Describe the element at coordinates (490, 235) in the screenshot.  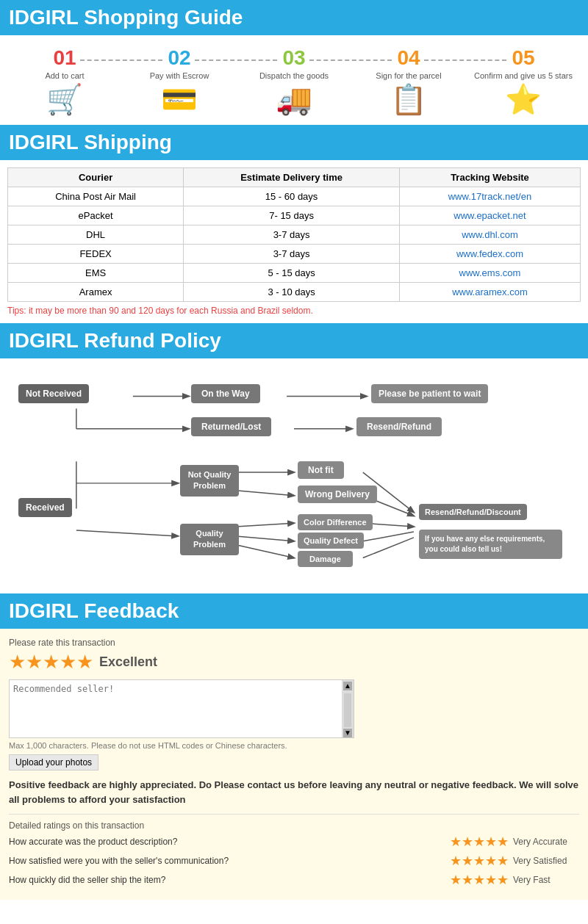
I see `tracking-link: www.dhl.com` at that location.